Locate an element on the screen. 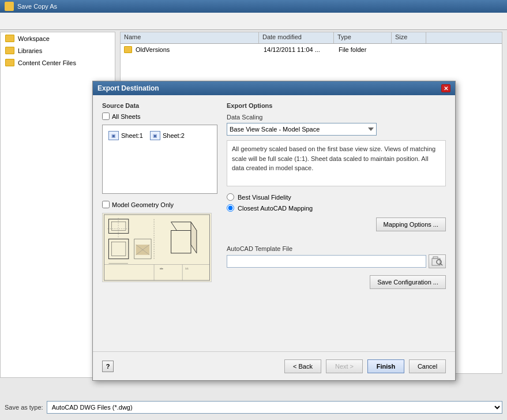  model-geometry-row: Model Geometry Only is located at coordinates (160, 204).